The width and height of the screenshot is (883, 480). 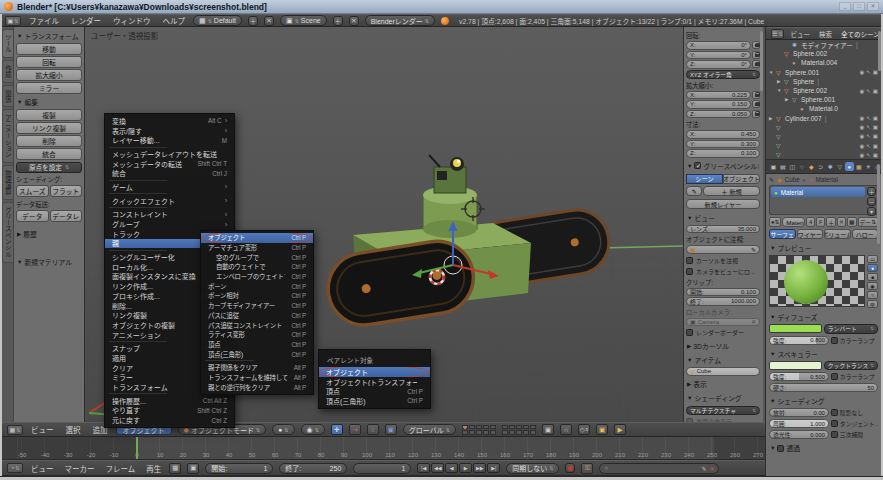 I want to click on menu-item: アーマチュア変形 Ctrl P, so click(x=257, y=248).